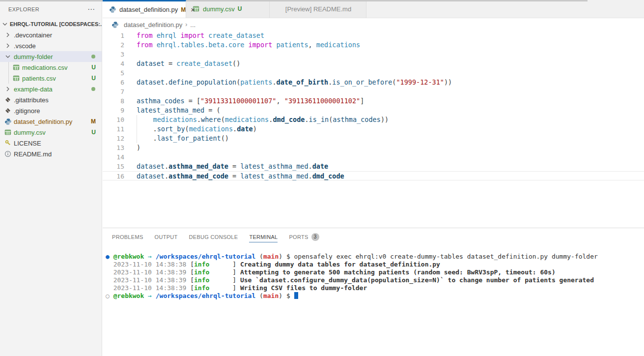  Describe the element at coordinates (113, 139) in the screenshot. I see `line-number: 12` at that location.